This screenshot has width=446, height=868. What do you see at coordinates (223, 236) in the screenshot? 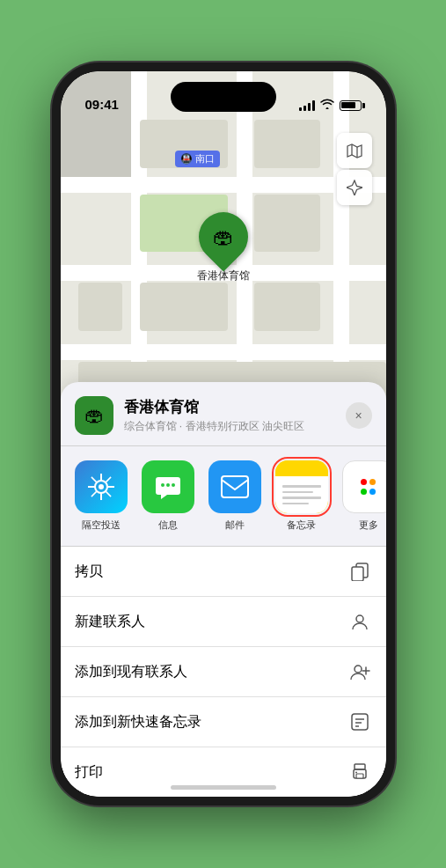
I see `pin-background: 🏟` at bounding box center [223, 236].